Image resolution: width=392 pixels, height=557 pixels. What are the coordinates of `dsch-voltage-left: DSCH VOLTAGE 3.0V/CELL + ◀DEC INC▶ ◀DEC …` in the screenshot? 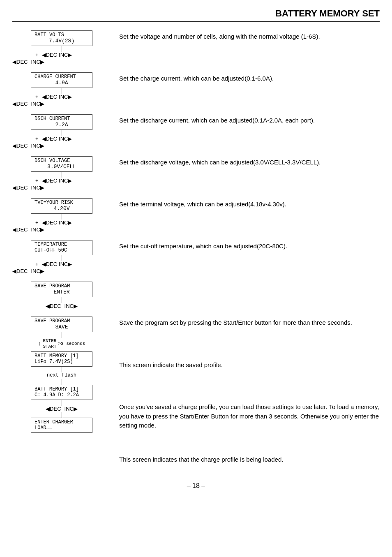 It's located at (62, 174).